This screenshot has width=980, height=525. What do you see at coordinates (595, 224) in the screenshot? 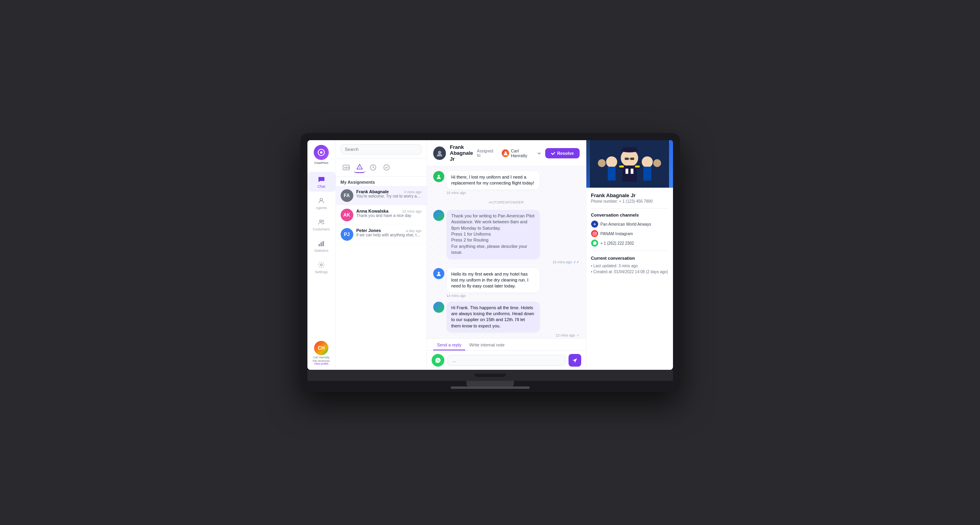
I see `panam-channel-icon: ✈` at bounding box center [595, 224].